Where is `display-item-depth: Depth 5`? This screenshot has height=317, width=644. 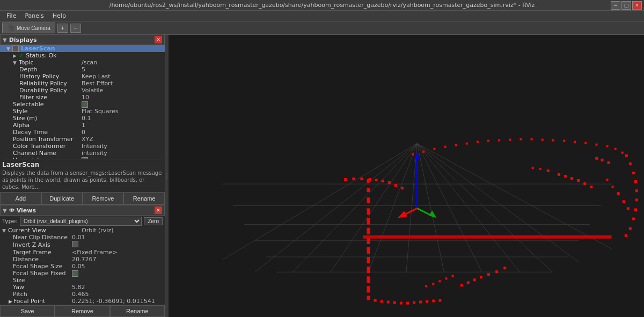 display-item-depth: Depth 5 is located at coordinates (83, 70).